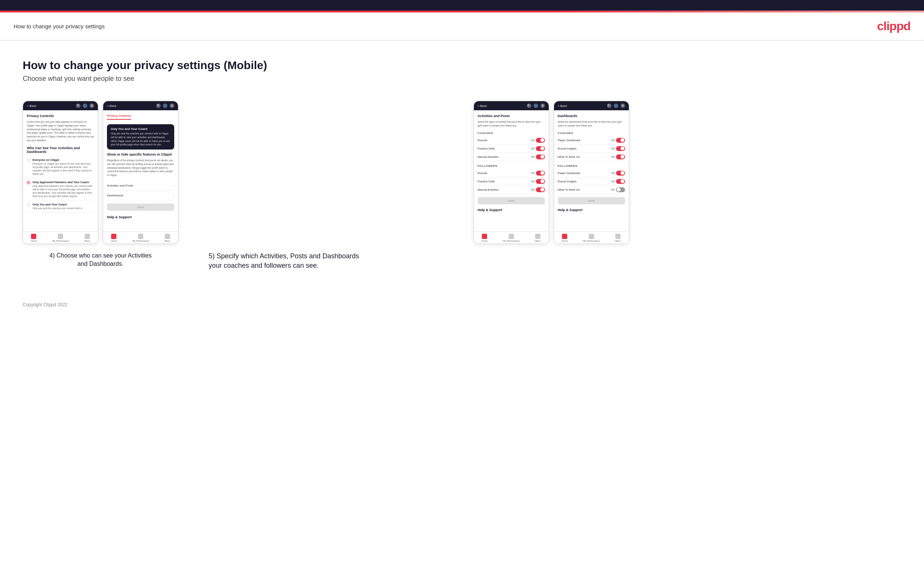 The width and height of the screenshot is (924, 577). Describe the element at coordinates (115, 195) in the screenshot. I see `dashboards-label: Dashboards` at that location.